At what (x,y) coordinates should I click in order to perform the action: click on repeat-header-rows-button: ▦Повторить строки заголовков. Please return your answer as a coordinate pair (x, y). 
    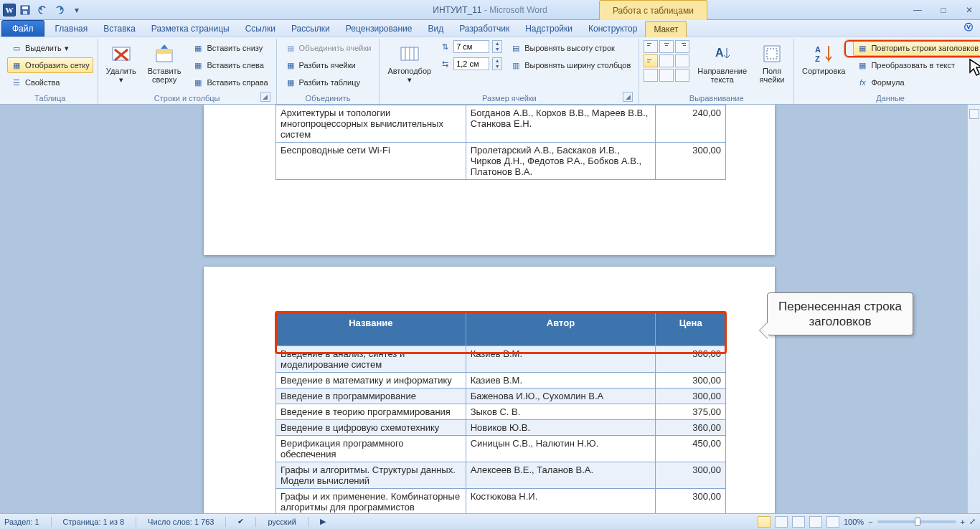
    Looking at the image, I should click on (917, 48).